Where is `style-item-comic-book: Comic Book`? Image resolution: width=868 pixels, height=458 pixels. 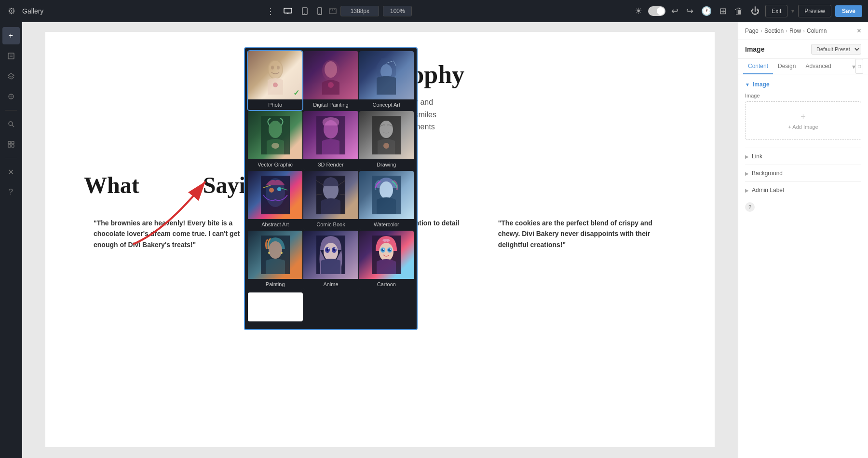
style-item-comic-book: Comic Book is located at coordinates (331, 200).